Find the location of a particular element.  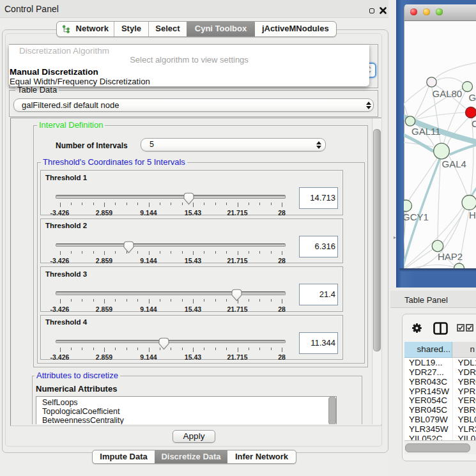

svg-text: HAP2 is located at coordinates (450, 257).